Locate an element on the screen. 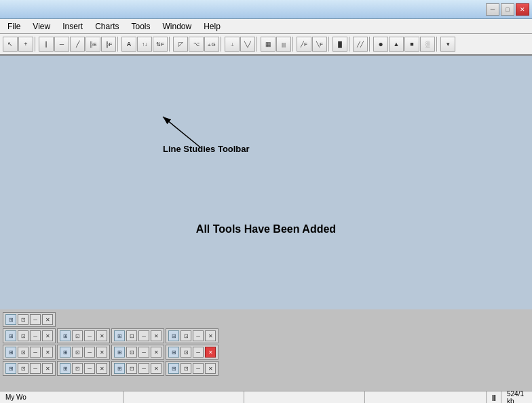  minimize-button: ─ is located at coordinates (493, 9).